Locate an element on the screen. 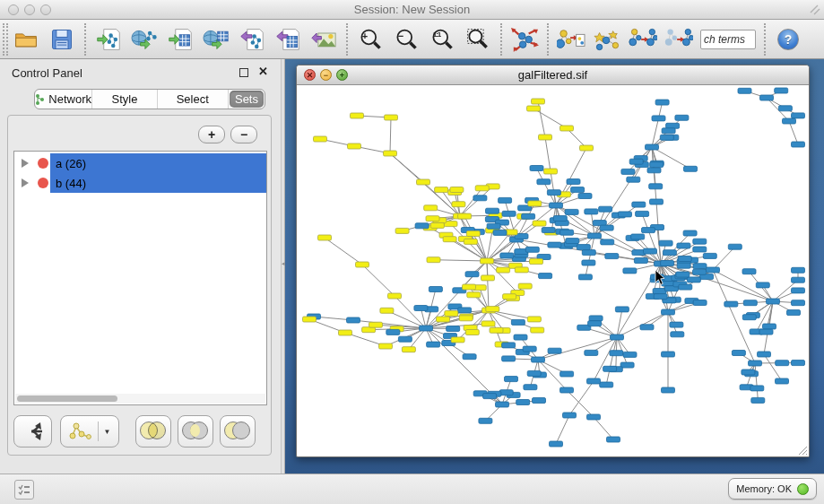  split-arrows-icon is located at coordinates (33, 431).